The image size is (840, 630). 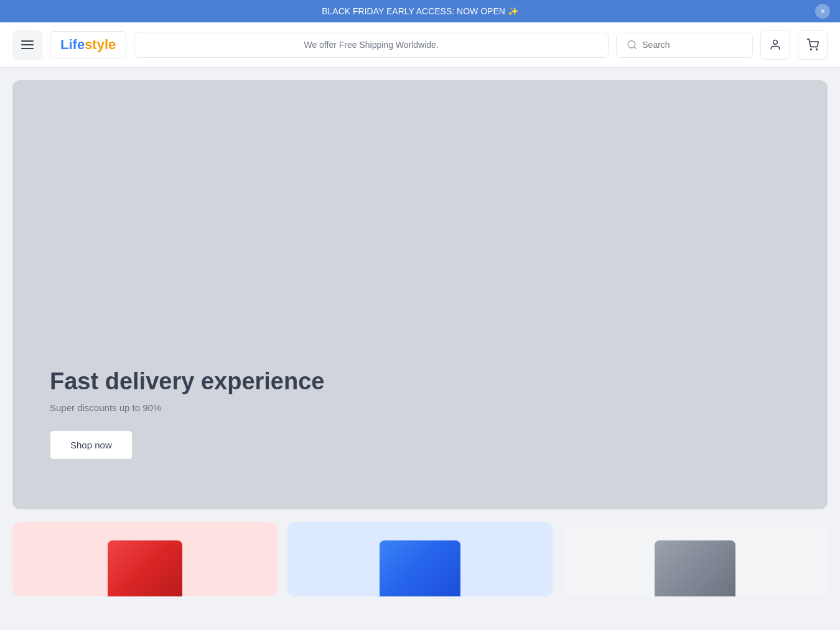 I want to click on announcement-emoji: ✨, so click(x=513, y=11).